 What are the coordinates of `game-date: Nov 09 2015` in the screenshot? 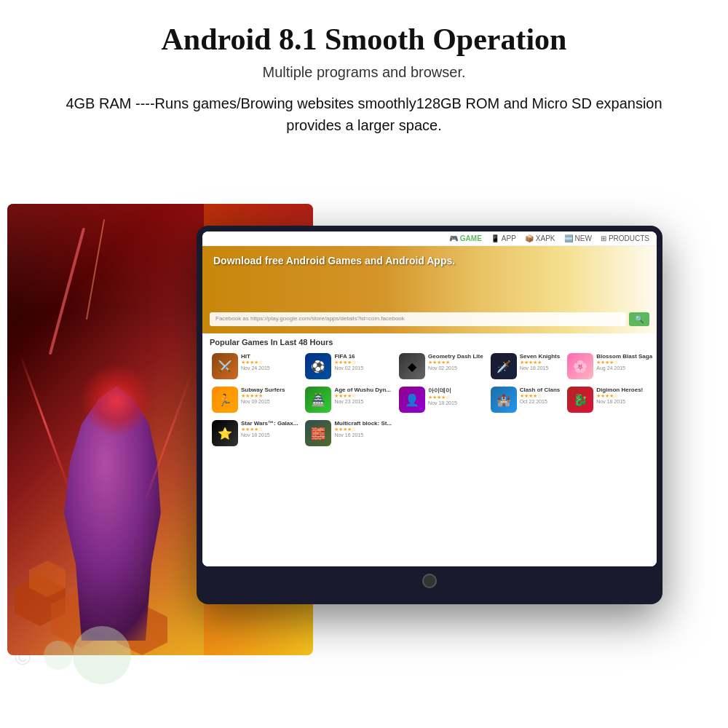 It's located at (269, 402).